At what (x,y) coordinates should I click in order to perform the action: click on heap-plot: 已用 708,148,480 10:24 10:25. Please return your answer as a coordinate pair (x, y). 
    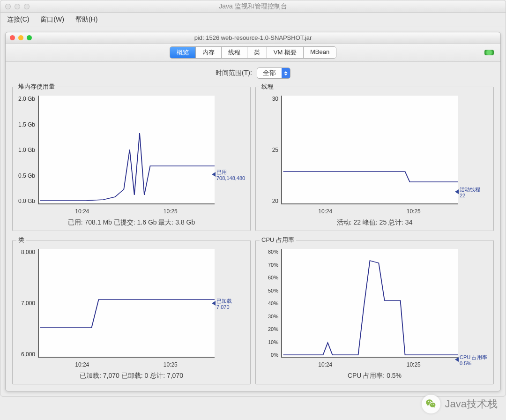
    Looking at the image, I should click on (142, 155).